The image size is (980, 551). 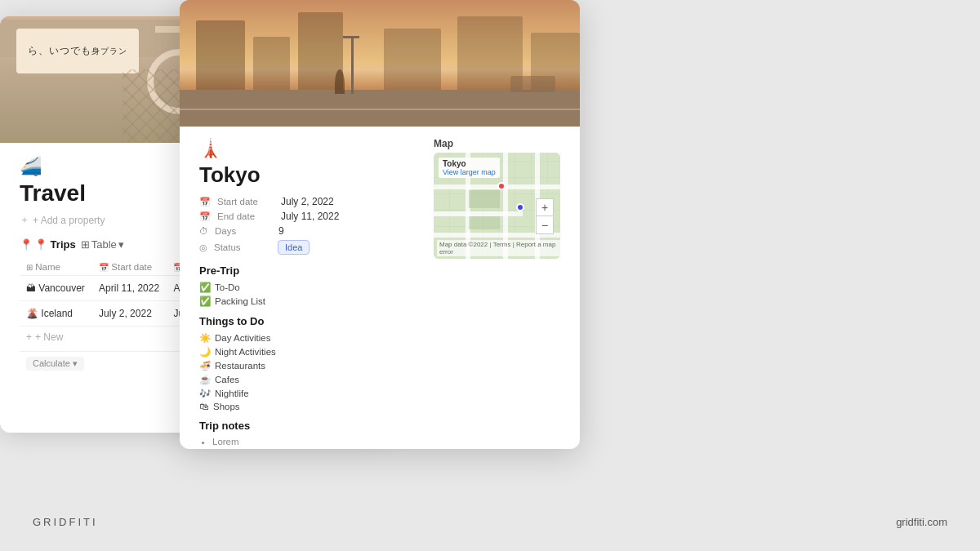 I want to click on trip-notes-list: Lorem Lorem, so click(x=310, y=442).